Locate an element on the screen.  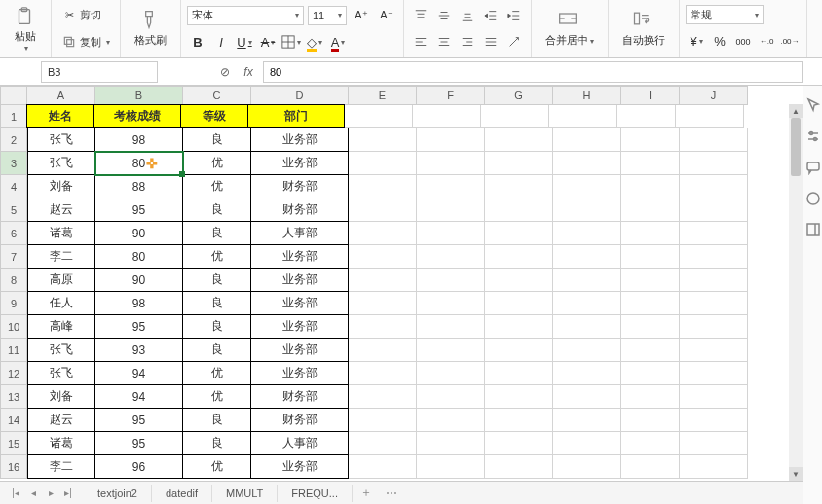
cell-J8 is located at coordinates (714, 280).